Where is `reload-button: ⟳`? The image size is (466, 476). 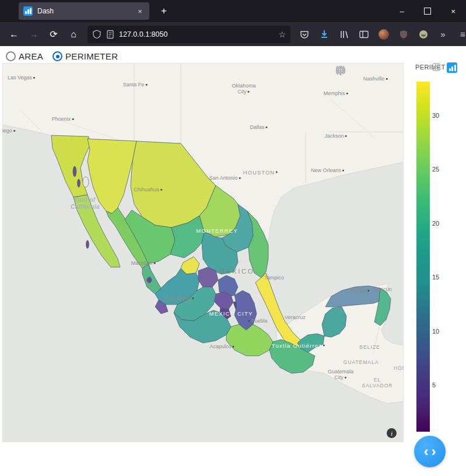 reload-button: ⟳ is located at coordinates (54, 34).